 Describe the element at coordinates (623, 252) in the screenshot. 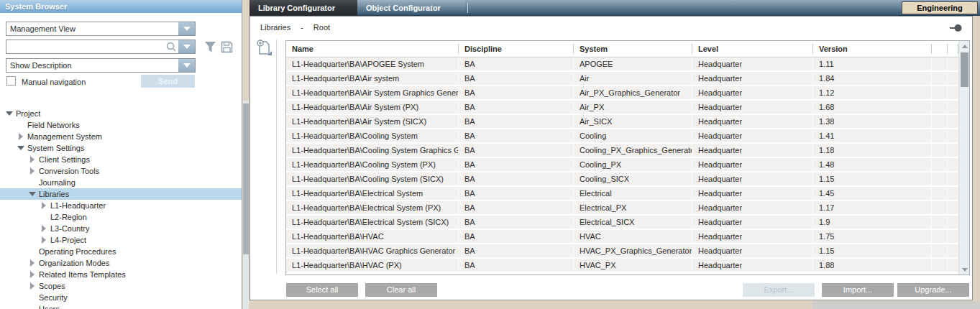

I see `table-row: L1-Headquarter\BA\HVAC Graphics Generato…` at that location.